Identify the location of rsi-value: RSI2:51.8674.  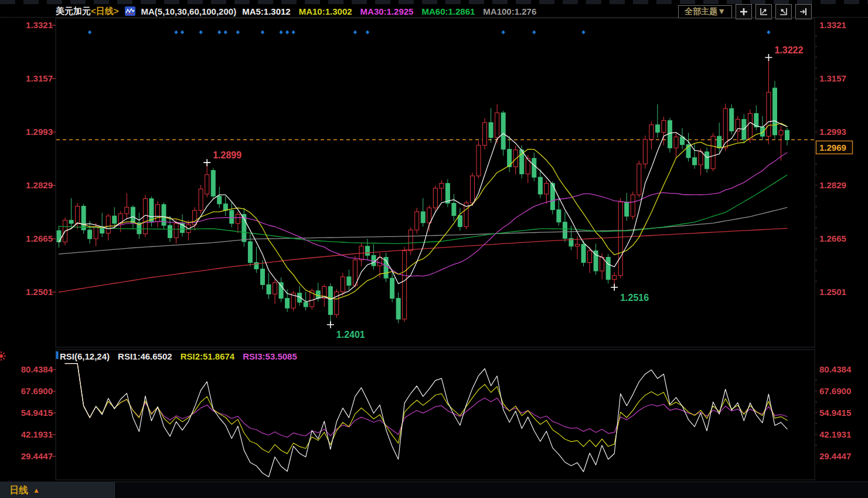
(207, 357).